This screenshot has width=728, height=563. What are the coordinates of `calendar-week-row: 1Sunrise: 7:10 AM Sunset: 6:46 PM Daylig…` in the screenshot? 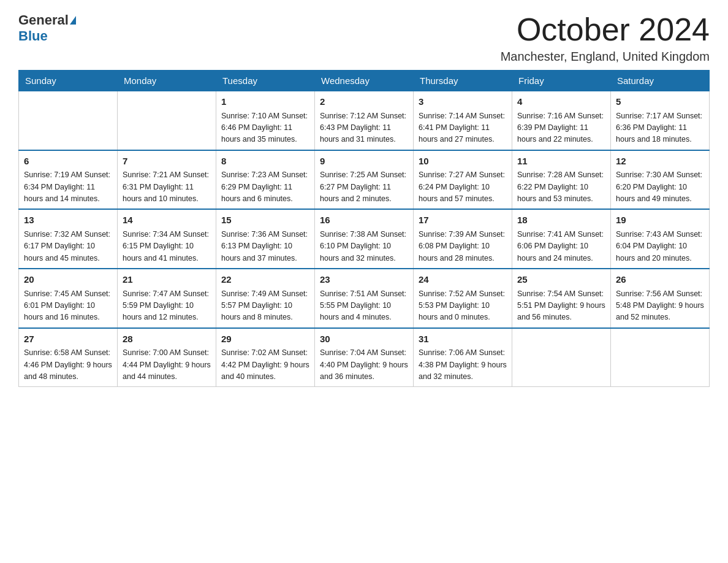 It's located at (364, 121).